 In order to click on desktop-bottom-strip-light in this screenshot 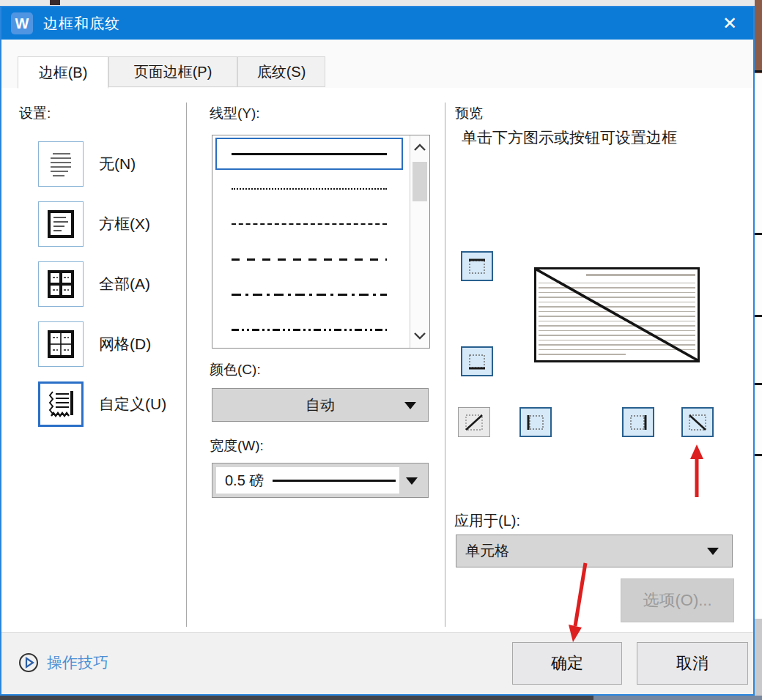, I will do `click(678, 698)`.